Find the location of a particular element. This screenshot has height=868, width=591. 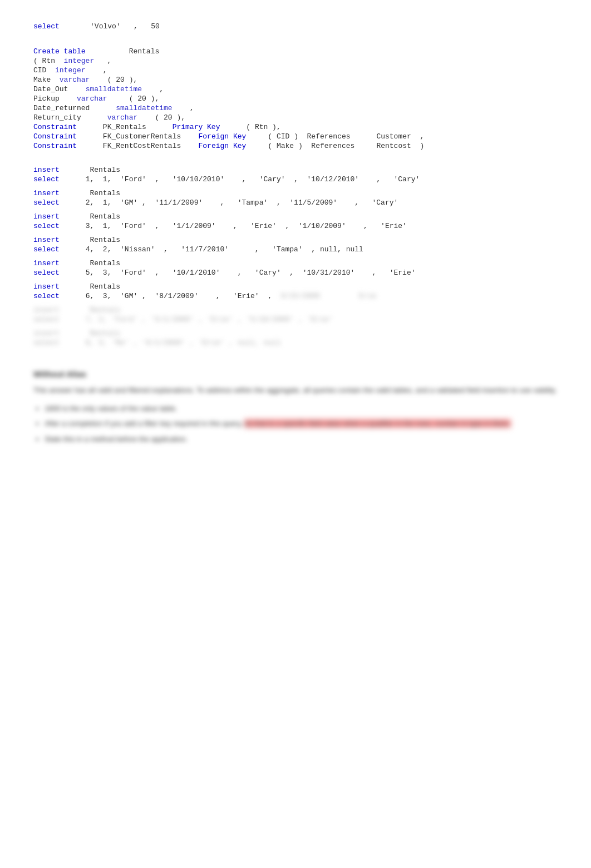

field-date-returned: Date_returned smalldatetime , is located at coordinates (296, 108).